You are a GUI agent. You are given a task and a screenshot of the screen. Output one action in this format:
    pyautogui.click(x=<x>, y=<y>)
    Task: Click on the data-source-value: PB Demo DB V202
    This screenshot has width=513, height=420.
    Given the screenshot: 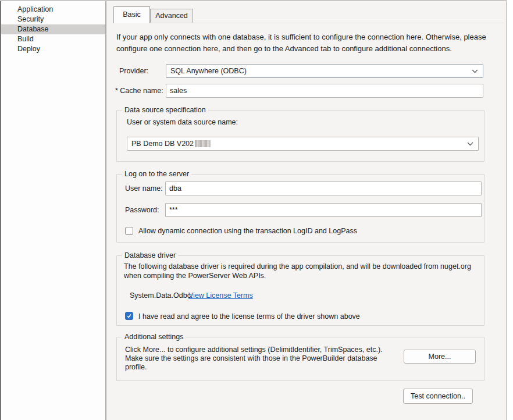 What is the action you would take?
    pyautogui.click(x=163, y=144)
    